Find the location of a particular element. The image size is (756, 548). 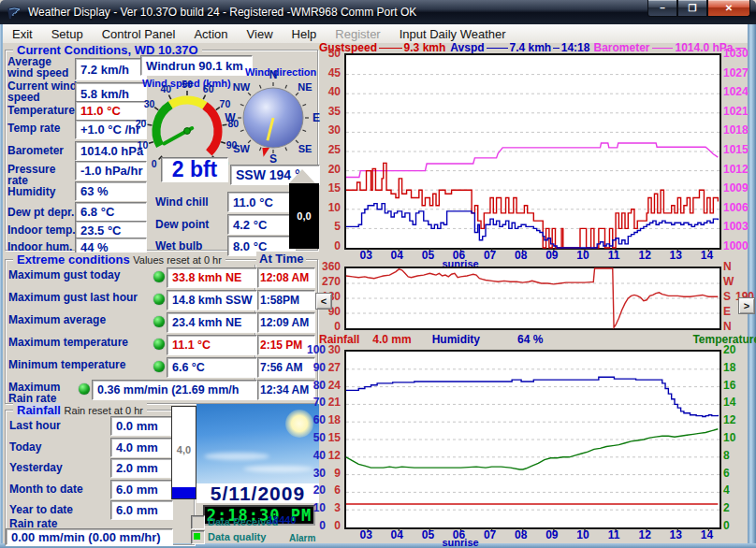

rainfall-row-value: 0.0 mm is located at coordinates (142, 426).